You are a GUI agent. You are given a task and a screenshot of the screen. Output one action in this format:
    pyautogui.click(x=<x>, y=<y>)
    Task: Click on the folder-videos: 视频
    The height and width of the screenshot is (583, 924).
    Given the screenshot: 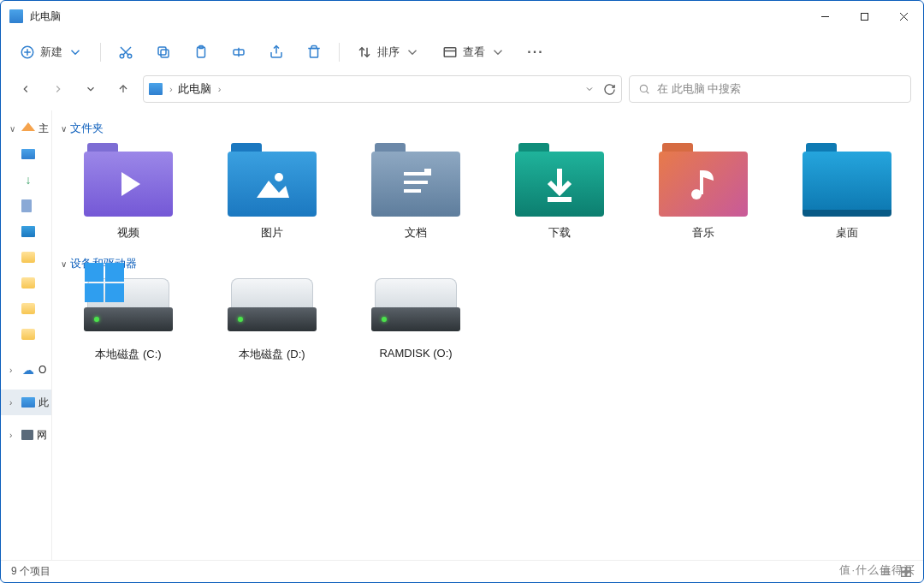 What is the action you would take?
    pyautogui.click(x=128, y=192)
    